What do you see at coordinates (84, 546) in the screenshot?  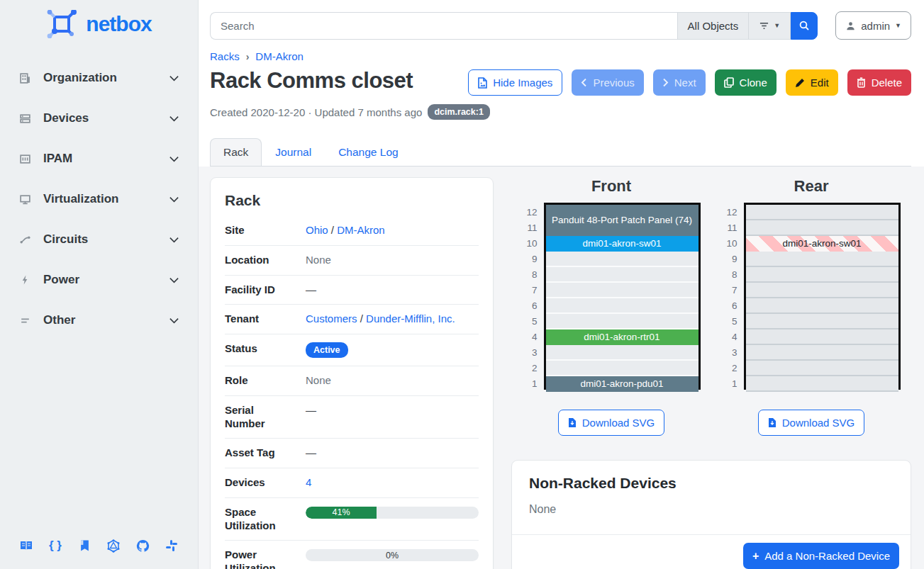 I see `journal-icon` at bounding box center [84, 546].